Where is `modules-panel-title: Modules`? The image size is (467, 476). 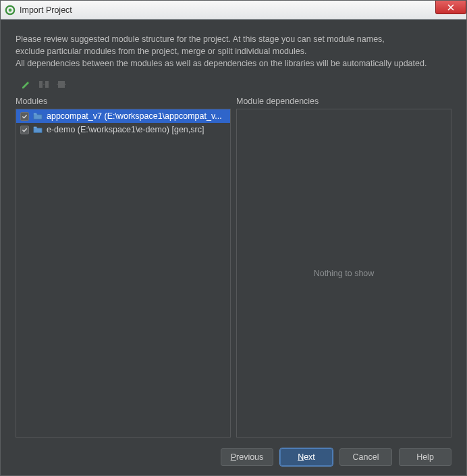 modules-panel-title: Modules is located at coordinates (123, 101).